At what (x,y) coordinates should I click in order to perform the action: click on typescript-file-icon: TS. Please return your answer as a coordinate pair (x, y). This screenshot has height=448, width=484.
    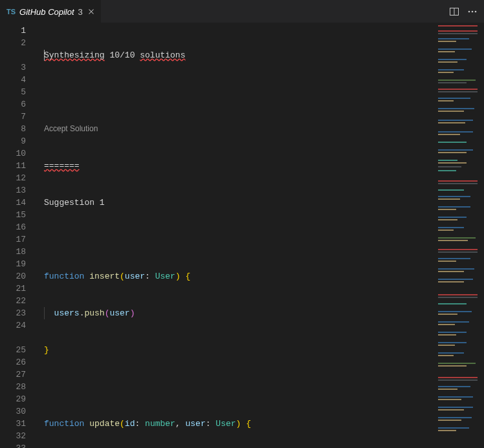
    Looking at the image, I should click on (11, 12).